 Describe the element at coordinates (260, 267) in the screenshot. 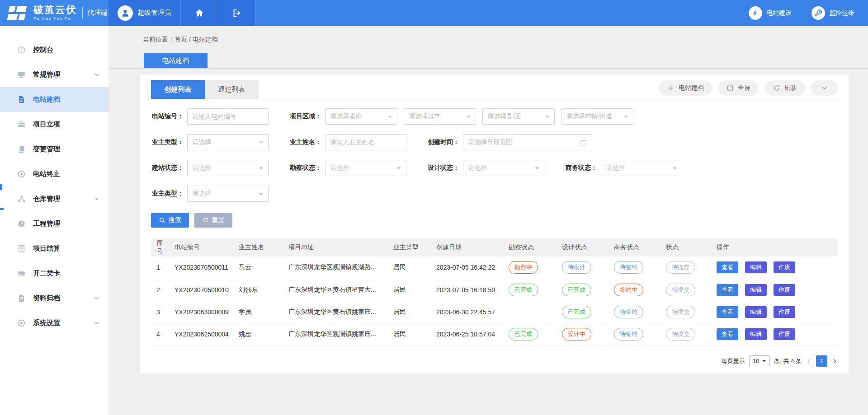

I see `owner-name: 马云` at that location.